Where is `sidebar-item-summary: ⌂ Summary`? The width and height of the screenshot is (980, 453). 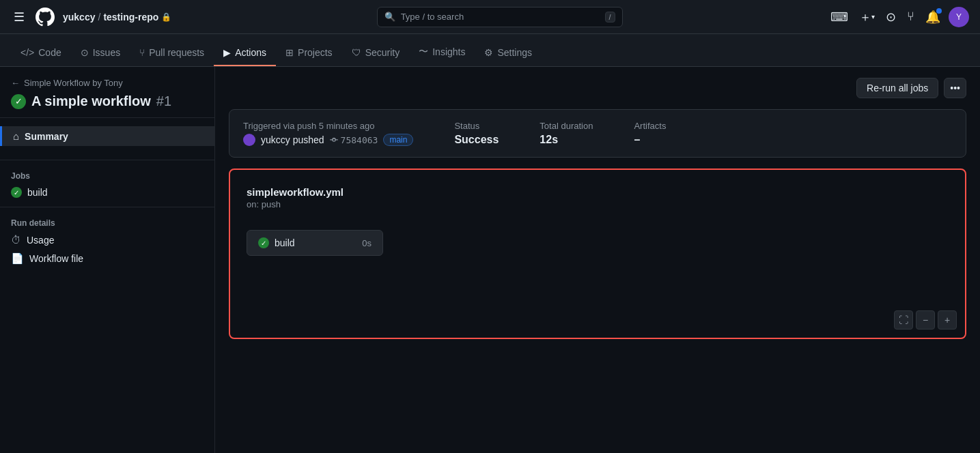
sidebar-item-summary: ⌂ Summary is located at coordinates (107, 136).